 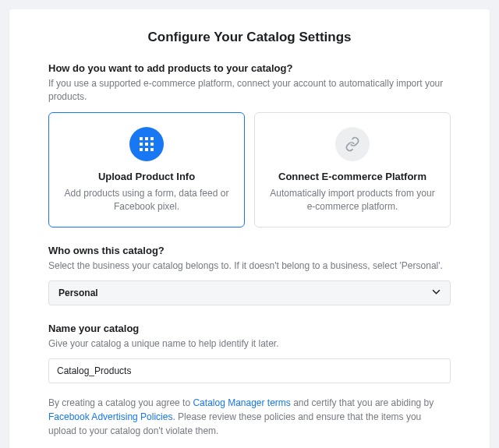 I want to click on owner-select-value: Personal, so click(x=78, y=293).